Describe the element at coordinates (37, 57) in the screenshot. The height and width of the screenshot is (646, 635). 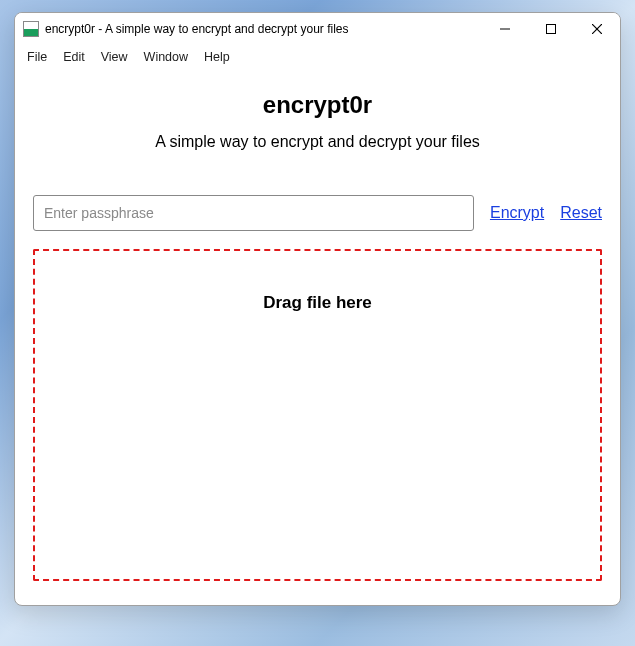
I see `menu-file: File` at that location.